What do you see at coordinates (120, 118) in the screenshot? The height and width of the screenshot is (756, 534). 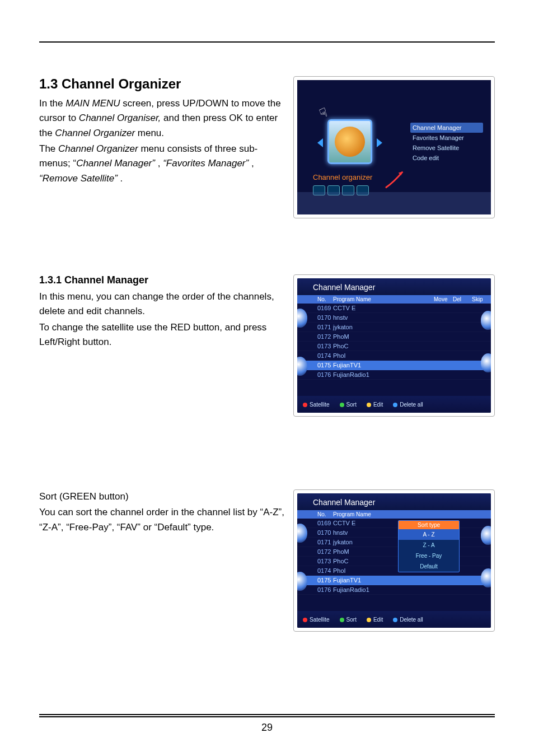 I see `t: Channel Organiser,` at bounding box center [120, 118].